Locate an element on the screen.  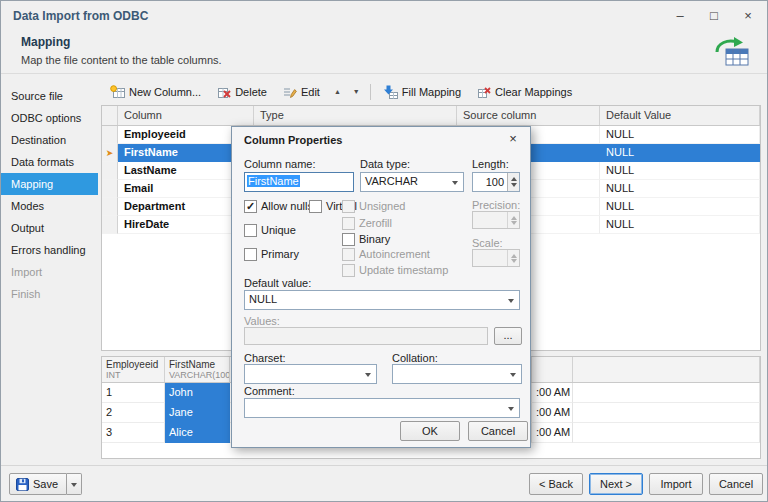
values-browse-button: ... is located at coordinates (508, 336).